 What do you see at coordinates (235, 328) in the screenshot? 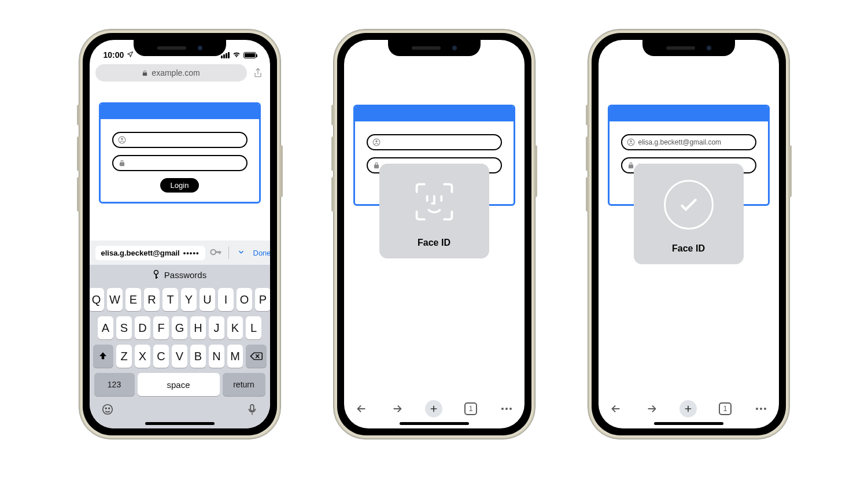
I see `key-k: K` at bounding box center [235, 328].